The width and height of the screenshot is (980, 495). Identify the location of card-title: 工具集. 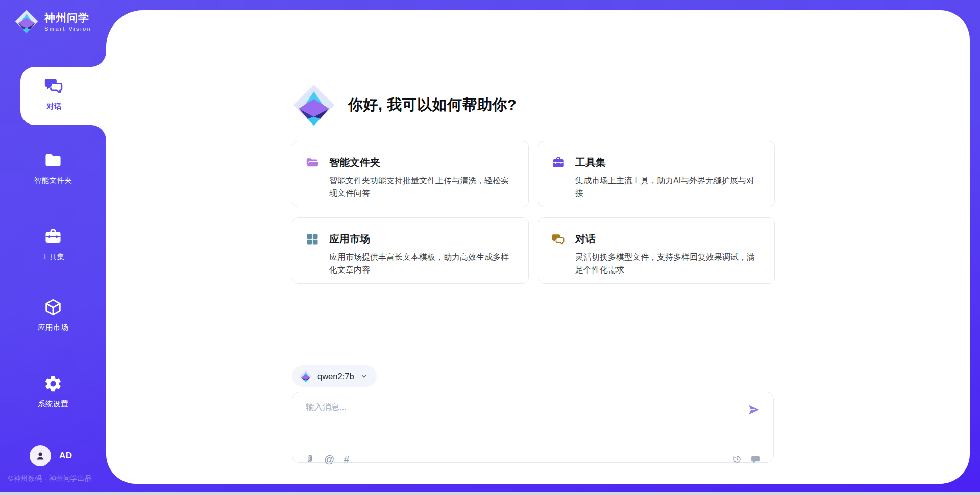
(667, 162).